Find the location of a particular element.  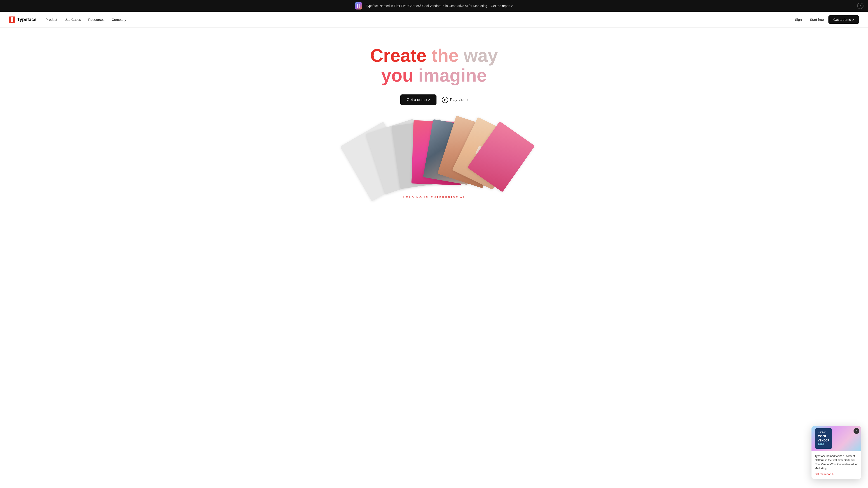

hero-title-the: the is located at coordinates (445, 56).